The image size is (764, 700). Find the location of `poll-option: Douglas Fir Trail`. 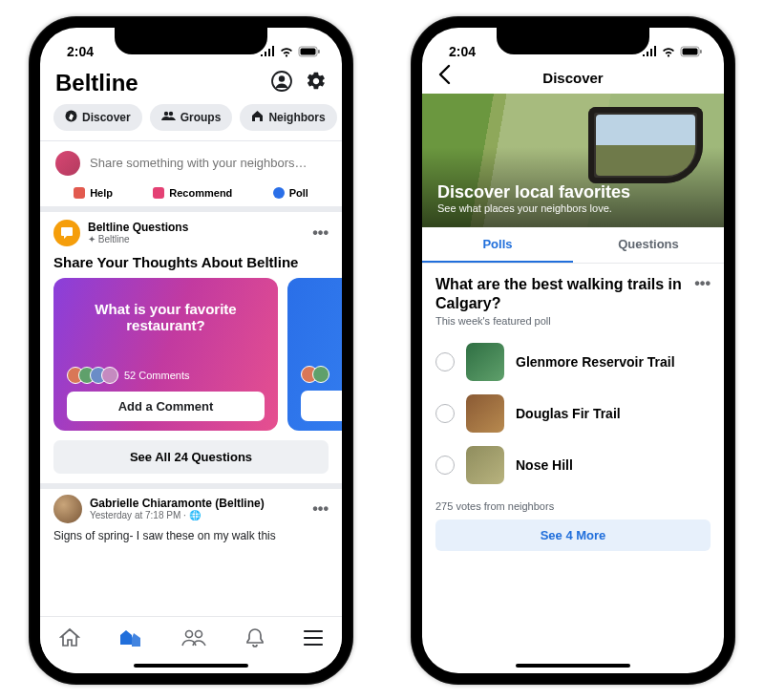

poll-option: Douglas Fir Trail is located at coordinates (573, 414).